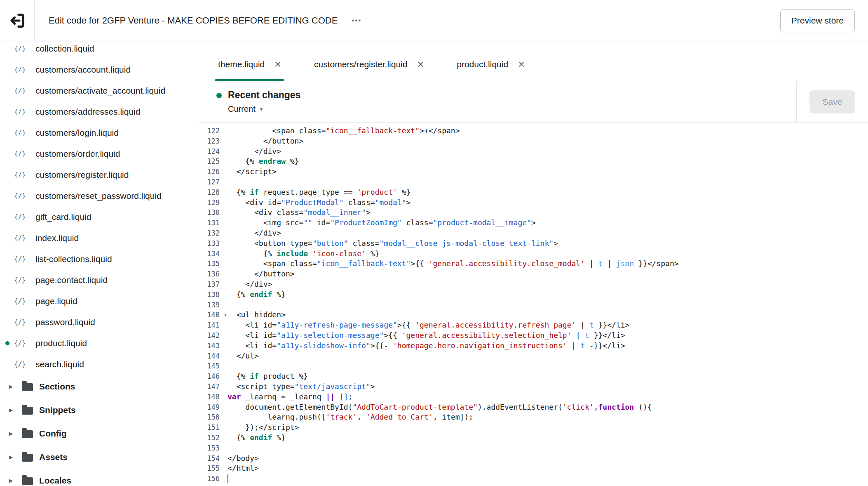  Describe the element at coordinates (250, 70) in the screenshot. I see `tab-theme.liquid: theme.liquid×` at that location.